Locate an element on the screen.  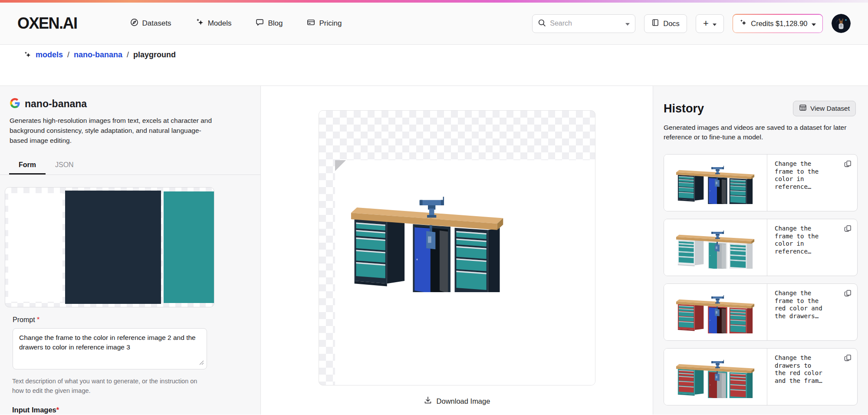
history-item: Change the drawers to the red color and … is located at coordinates (760, 377).